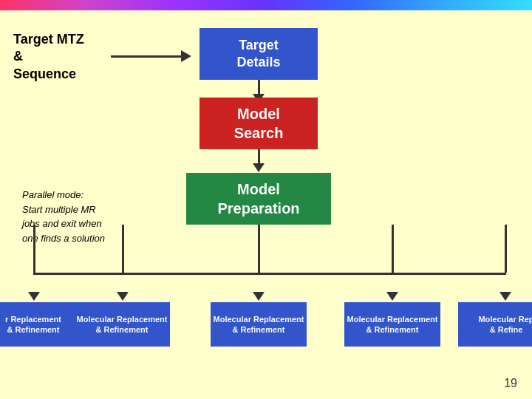 The image size is (532, 399). Describe the element at coordinates (505, 325) in the screenshot. I see `mr-label-5: Molecular Rep& Refine` at that location.